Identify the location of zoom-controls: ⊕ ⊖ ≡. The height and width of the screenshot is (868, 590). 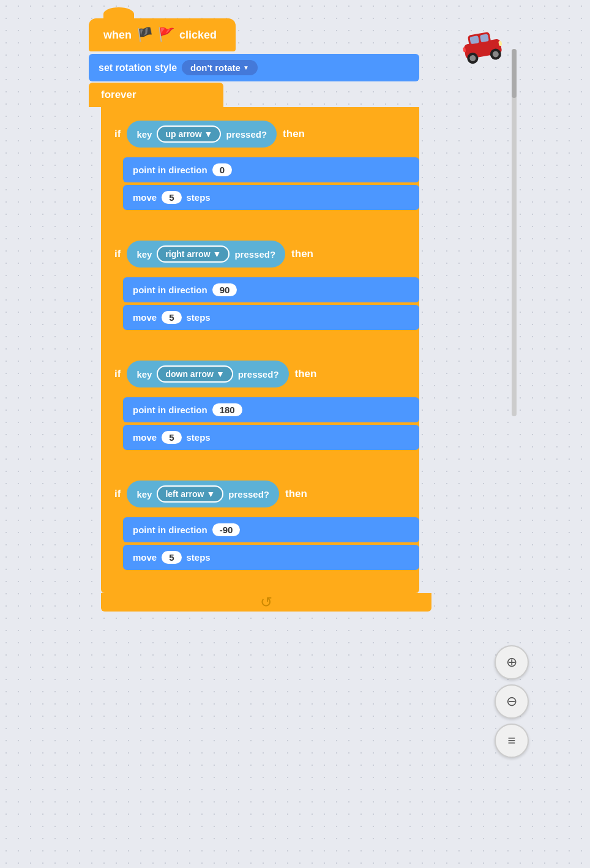
(512, 702).